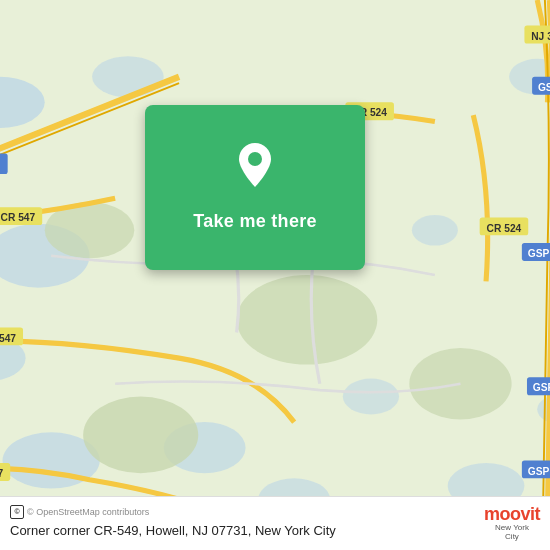  I want to click on bottom-bar: © © OpenStreetMap contributors Corner co…, so click(275, 523).